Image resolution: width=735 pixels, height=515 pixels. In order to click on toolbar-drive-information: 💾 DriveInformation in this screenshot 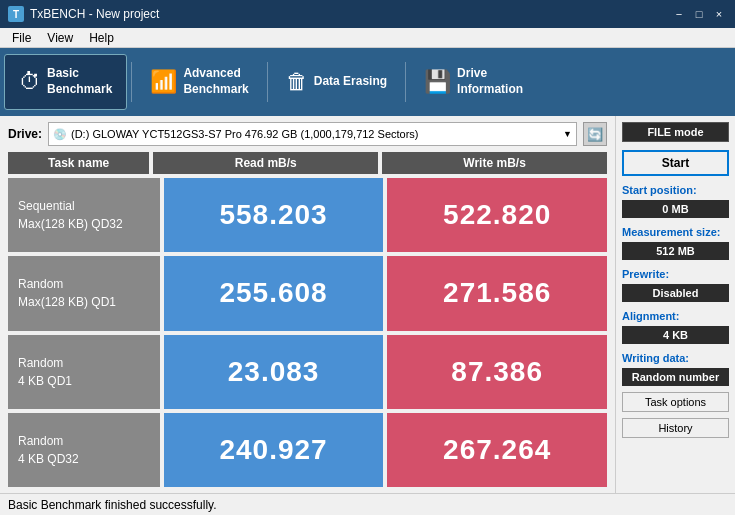, I will do `click(474, 82)`.